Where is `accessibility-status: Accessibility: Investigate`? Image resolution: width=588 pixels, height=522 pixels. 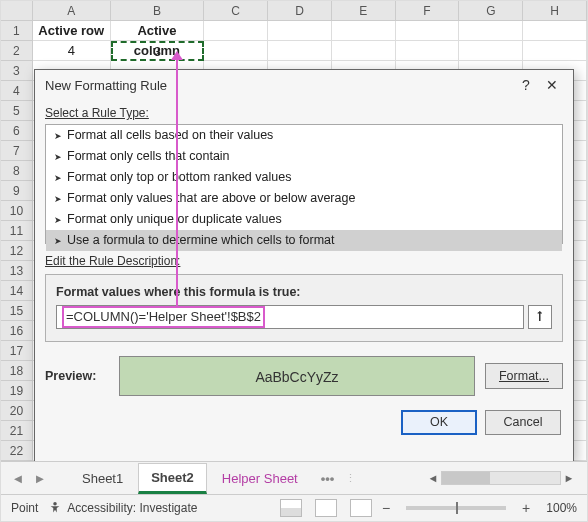 accessibility-status: Accessibility: Investigate is located at coordinates (122, 508).